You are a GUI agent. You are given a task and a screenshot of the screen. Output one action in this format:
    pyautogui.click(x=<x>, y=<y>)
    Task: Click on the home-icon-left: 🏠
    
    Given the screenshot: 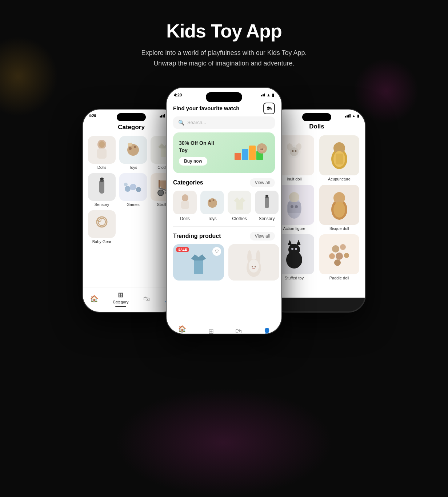 What is the action you would take?
    pyautogui.click(x=94, y=296)
    